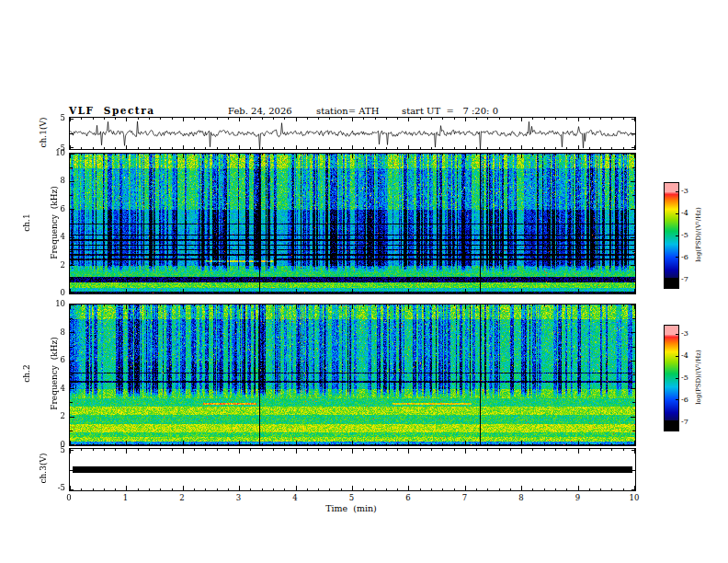 This screenshot has width=728, height=563. I want to click on x-tick-label: 1, so click(125, 498).